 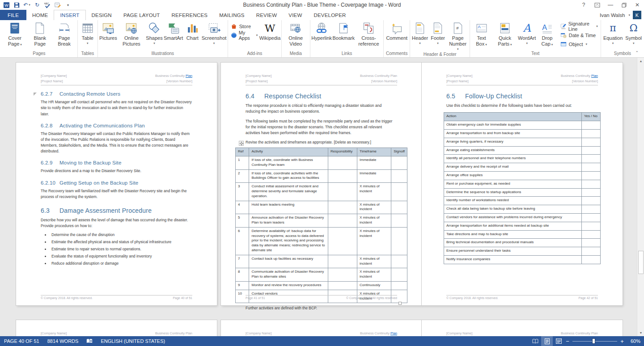 What do you see at coordinates (438, 36) in the screenshot?
I see `footer-button: Footer ▾` at bounding box center [438, 36].